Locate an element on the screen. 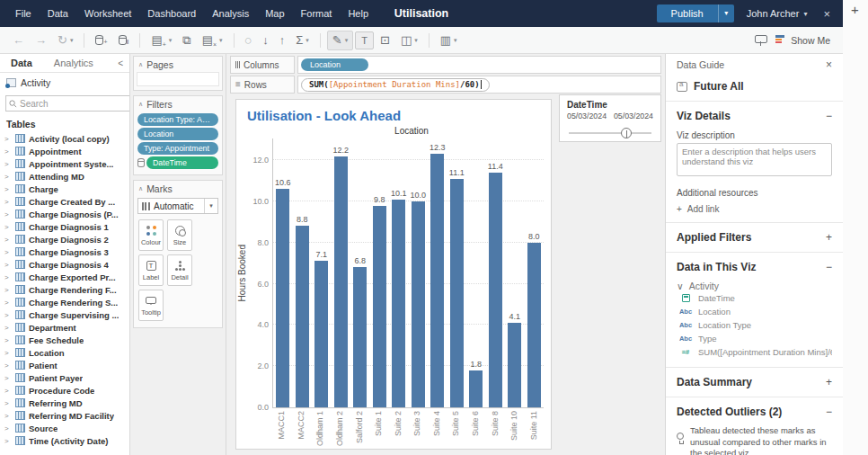  detected-outliers-section: Detected Outliers (2) − is located at coordinates (755, 412).